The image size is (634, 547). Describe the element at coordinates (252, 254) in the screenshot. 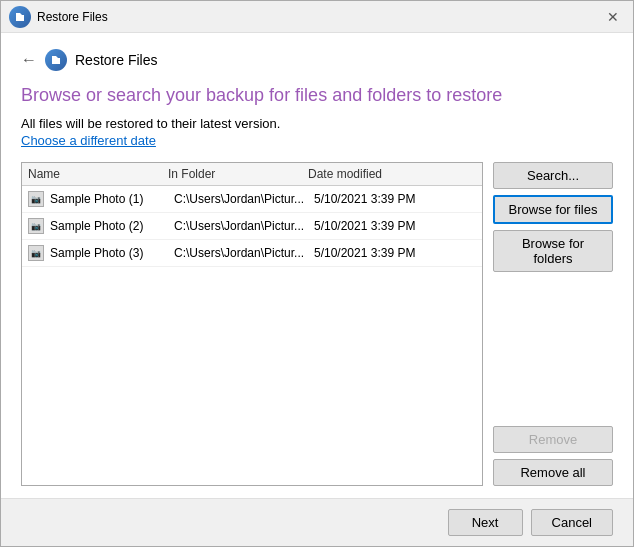

I see `table-row: 📷Sample Photo (3)C:\Users\Jordan\Pictur.…` at that location.